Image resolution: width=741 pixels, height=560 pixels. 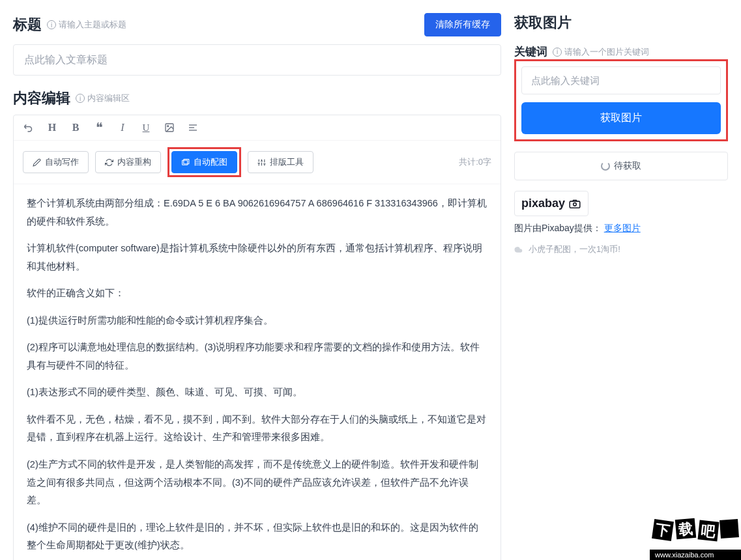 What do you see at coordinates (72, 98) in the screenshot?
I see `content-label: 内容编辑 i 内容编辑区` at bounding box center [72, 98].